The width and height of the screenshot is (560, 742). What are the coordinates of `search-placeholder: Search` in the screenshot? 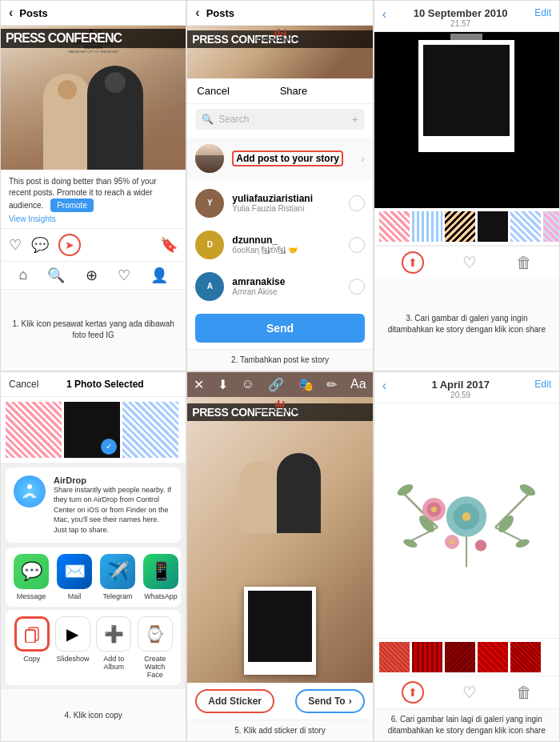 It's located at (282, 119).